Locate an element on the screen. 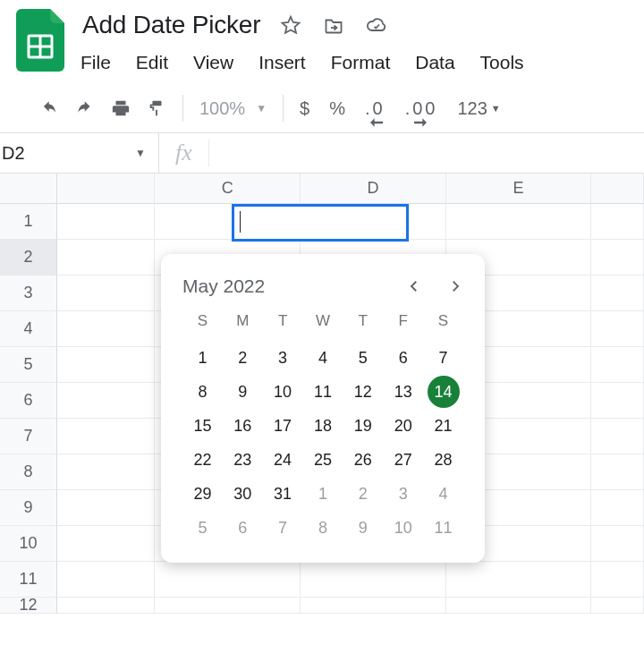 This screenshot has height=670, width=644. datepicker-day: 25 is located at coordinates (324, 460).